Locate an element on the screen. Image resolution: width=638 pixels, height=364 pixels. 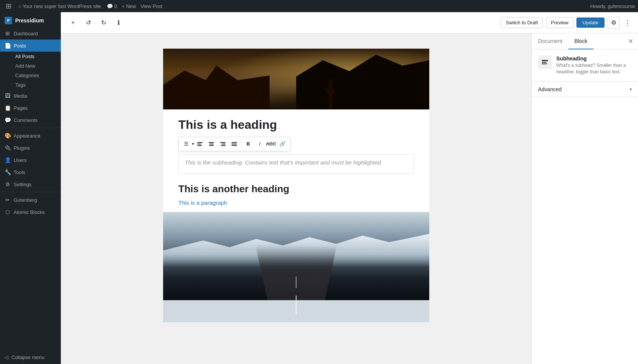
sidebar-brand: P Pressidium is located at coordinates (30, 20).